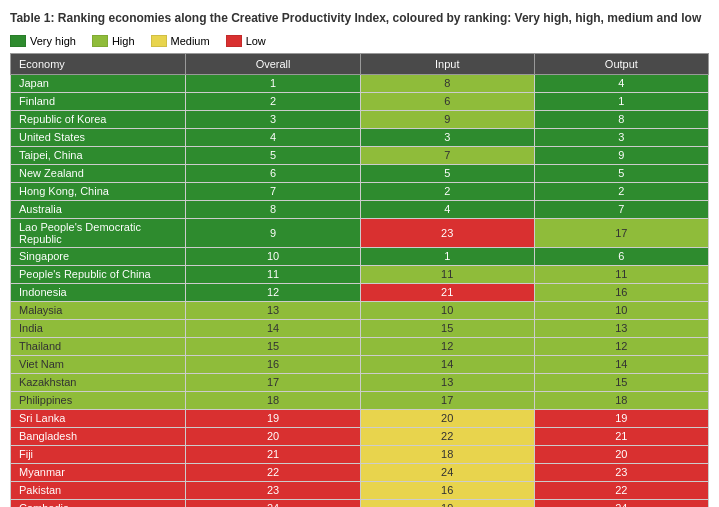 The width and height of the screenshot is (719, 507). Describe the element at coordinates (98, 400) in the screenshot. I see `economy-cell: Philippines` at that location.